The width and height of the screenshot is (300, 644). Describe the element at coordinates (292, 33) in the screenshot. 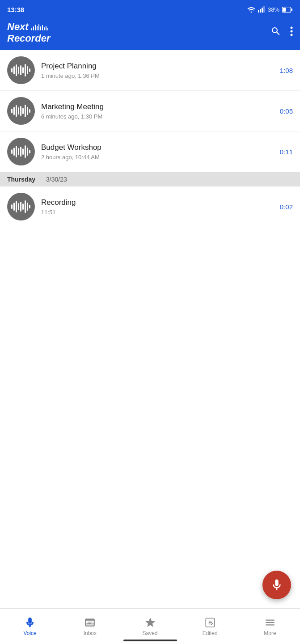

I see `more-options-button` at that location.